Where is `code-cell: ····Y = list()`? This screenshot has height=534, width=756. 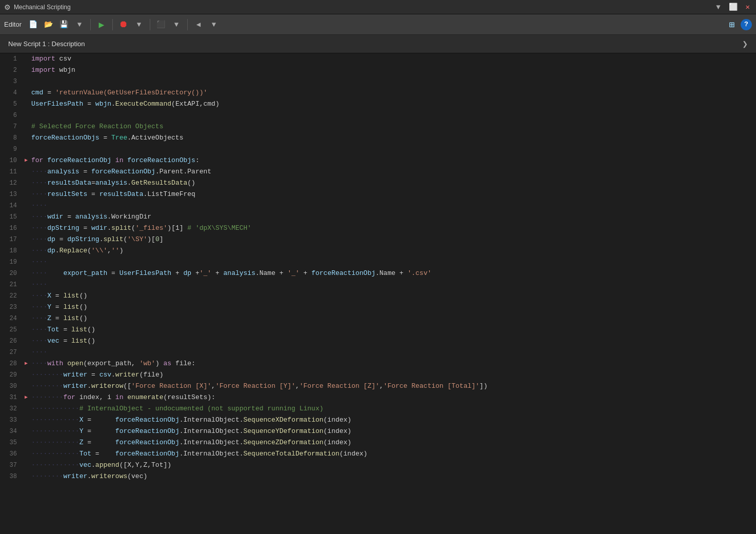
code-cell: ····Y = list() is located at coordinates (393, 307).